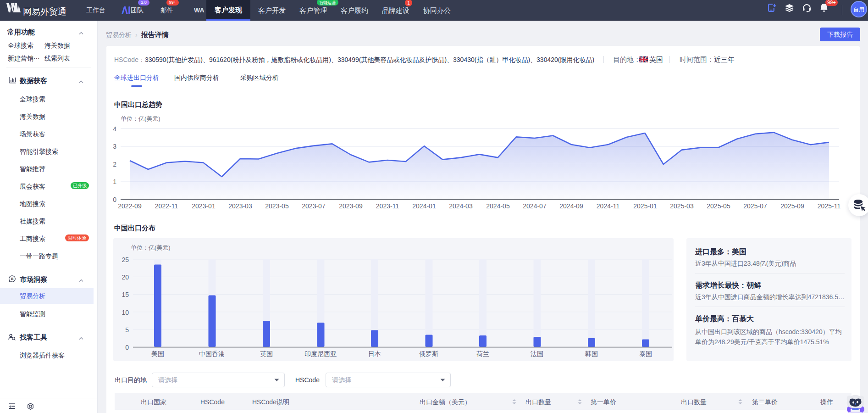  I want to click on svg-text: B, so click(12, 279).